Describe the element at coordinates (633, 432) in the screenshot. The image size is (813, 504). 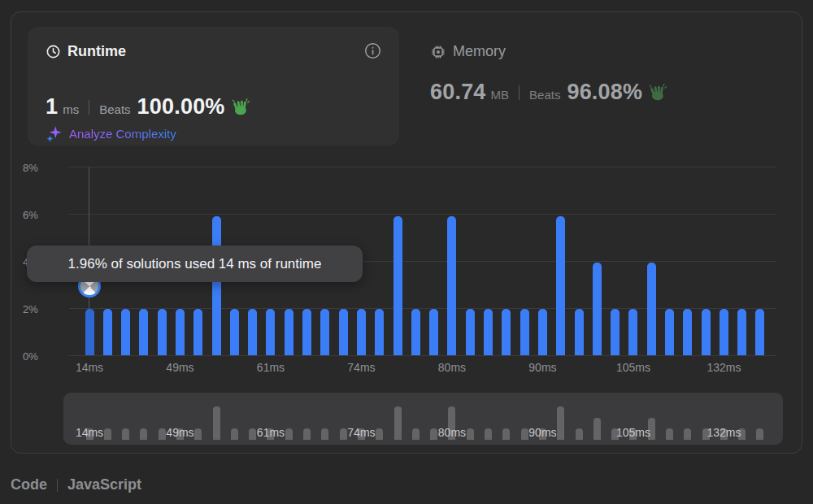
I see `brush-axis-label: 105ms` at that location.